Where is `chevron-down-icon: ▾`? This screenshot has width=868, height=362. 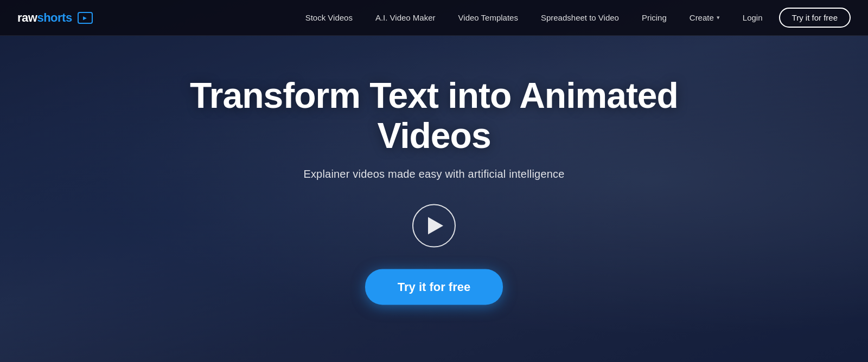
chevron-down-icon: ▾ is located at coordinates (718, 17).